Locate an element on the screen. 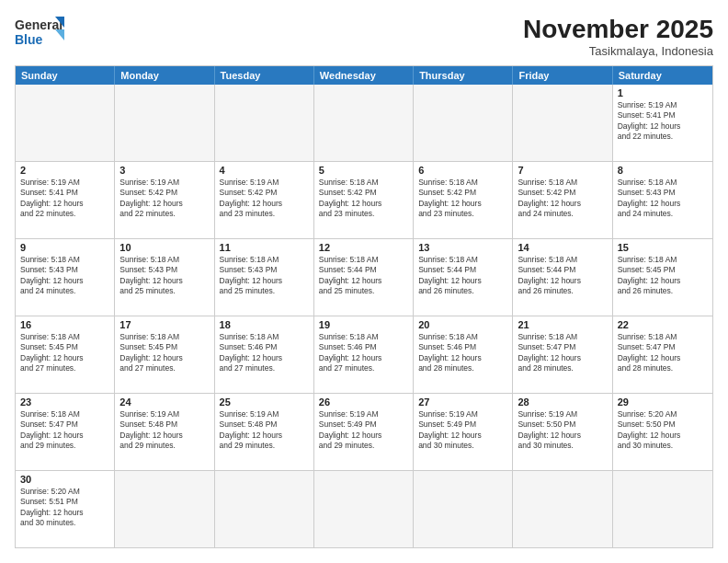 The width and height of the screenshot is (728, 563). day-cell: 10Sunrise: 5:18 AM Sunset: 5:43 PM Dayli… is located at coordinates (165, 278).